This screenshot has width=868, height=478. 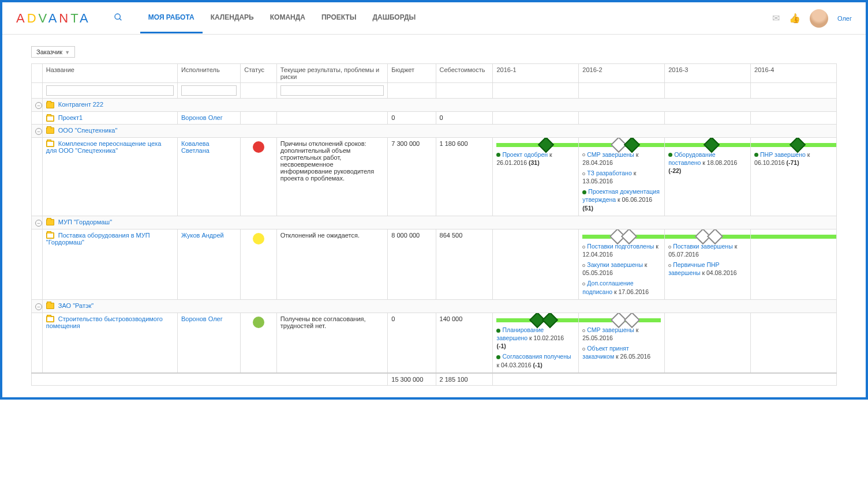 What do you see at coordinates (171, 18) in the screenshot?
I see `nav-my-work: МОЯ РАБОТА` at bounding box center [171, 18].